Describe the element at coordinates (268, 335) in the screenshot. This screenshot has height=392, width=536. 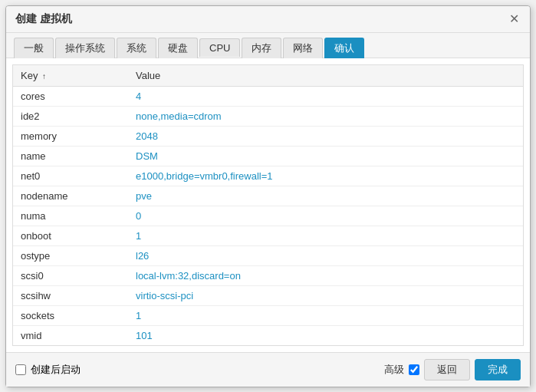
I see `table-row: vmid101` at that location.